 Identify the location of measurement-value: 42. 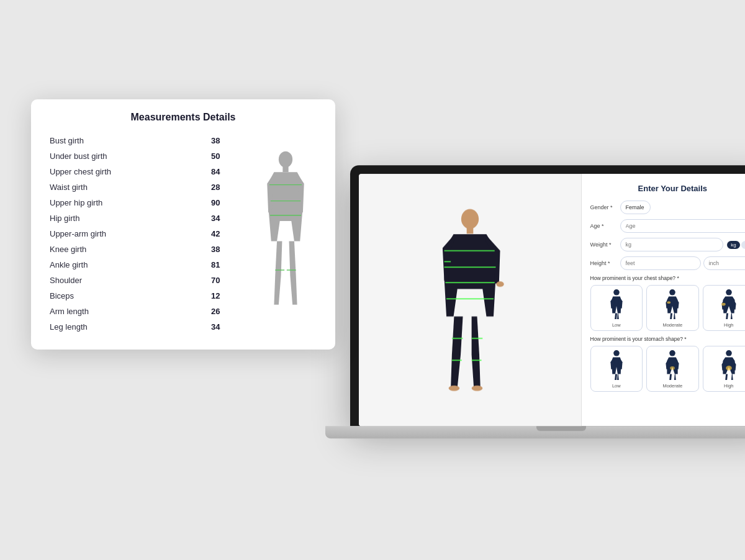
(224, 233).